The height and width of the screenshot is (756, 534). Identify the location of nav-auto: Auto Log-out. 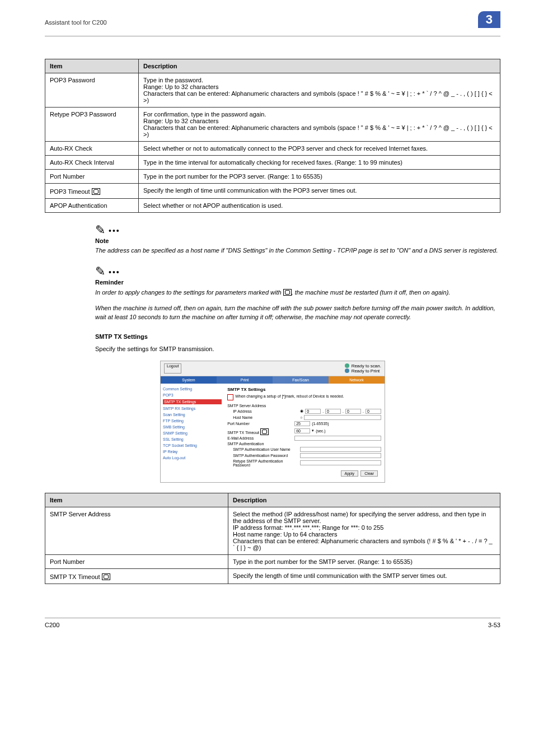
(193, 458).